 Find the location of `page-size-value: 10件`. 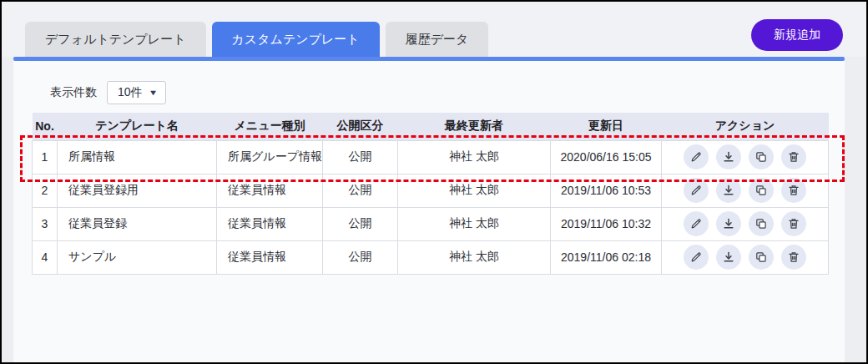

page-size-value: 10件 is located at coordinates (130, 93).